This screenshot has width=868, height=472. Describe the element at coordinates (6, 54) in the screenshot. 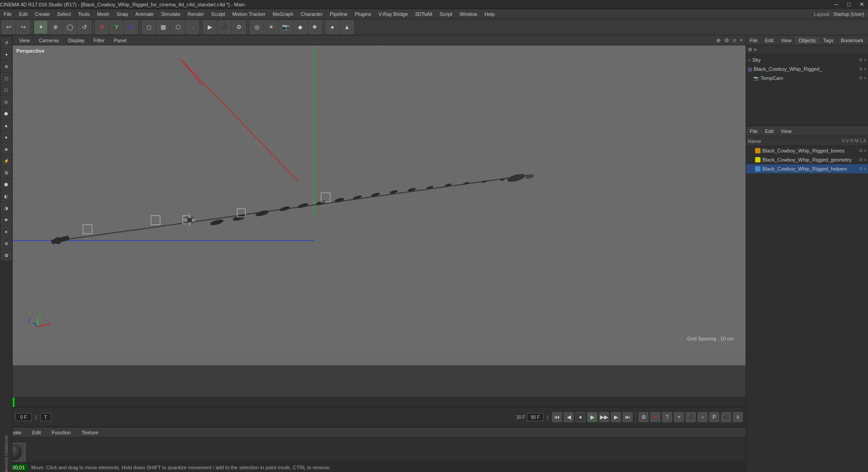

I see `tool-select: ✦` at that location.